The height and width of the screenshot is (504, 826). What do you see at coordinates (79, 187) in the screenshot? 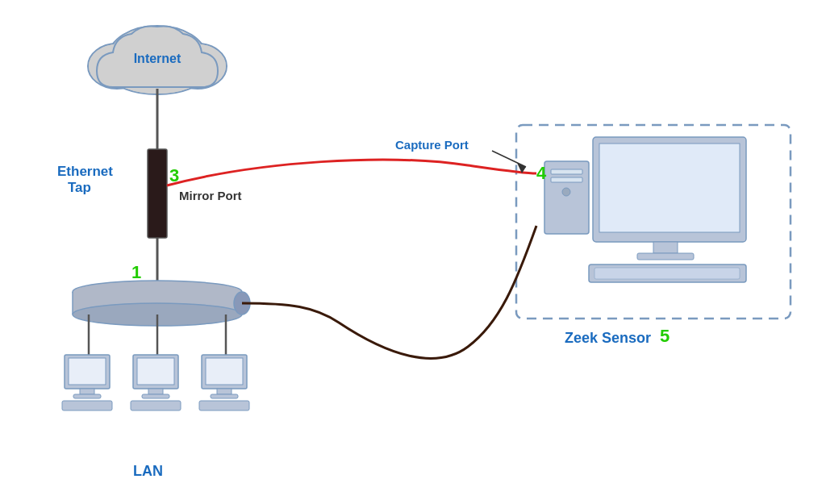
I see `ethernet-tap-label-line2: Tap` at bounding box center [79, 187].